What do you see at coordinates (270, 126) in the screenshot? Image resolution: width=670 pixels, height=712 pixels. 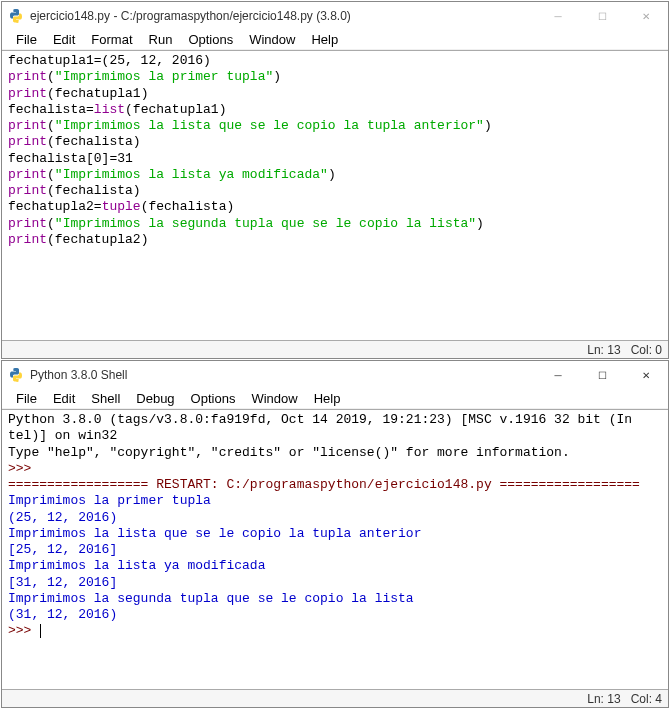 I see `code-string: "Imprimimos la lista que se le copio la …` at bounding box center [270, 126].